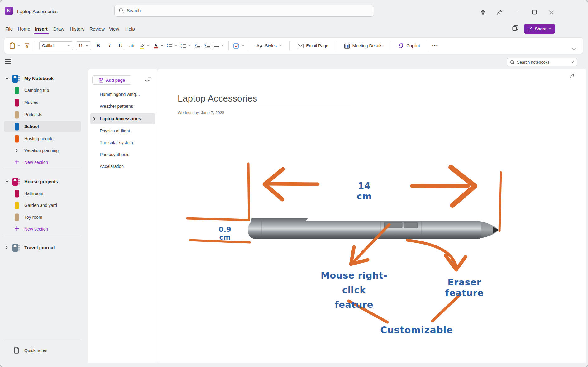 Image resolution: width=588 pixels, height=367 pixels. What do you see at coordinates (84, 46) in the screenshot?
I see `font-size-select: 11` at bounding box center [84, 46].